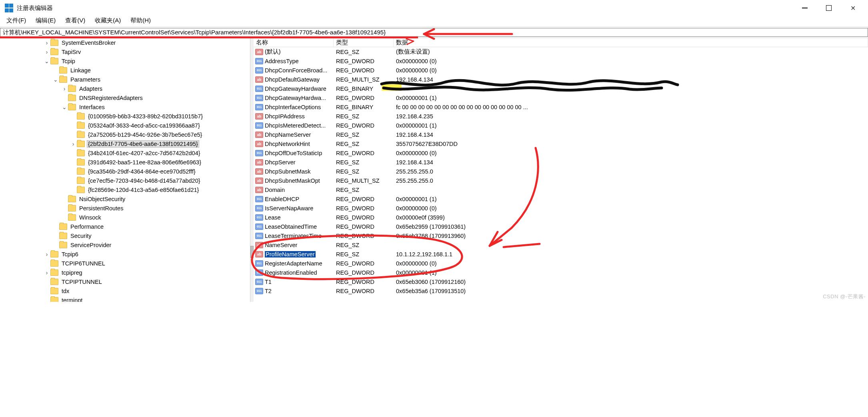 This screenshot has height=417, width=868. What do you see at coordinates (561, 153) in the screenshot?
I see `value-row: DhcpOffDueToStaticIpREG_DWORD0x00000000 …` at bounding box center [561, 153].